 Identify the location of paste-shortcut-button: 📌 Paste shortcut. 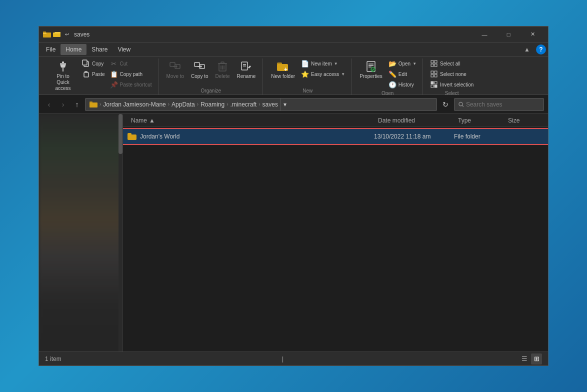
(131, 84).